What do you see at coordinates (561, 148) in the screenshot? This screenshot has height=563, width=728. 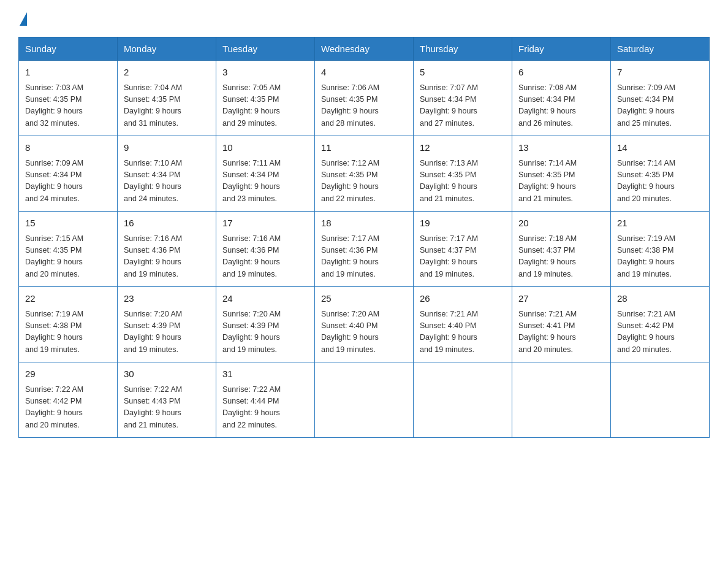 I see `day-number: 13` at bounding box center [561, 148].